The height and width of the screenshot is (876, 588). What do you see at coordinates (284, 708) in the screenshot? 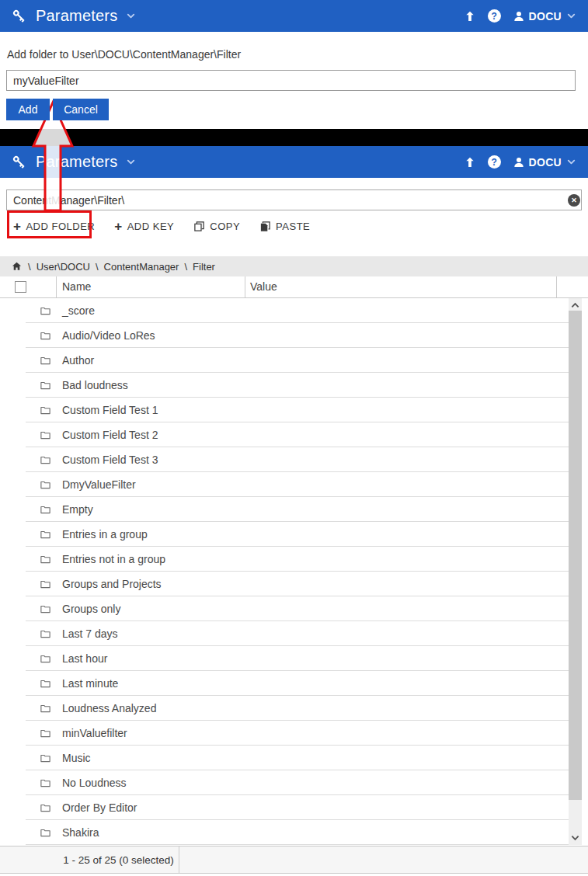
I see `table-row: Loudness Analyzed` at bounding box center [284, 708].